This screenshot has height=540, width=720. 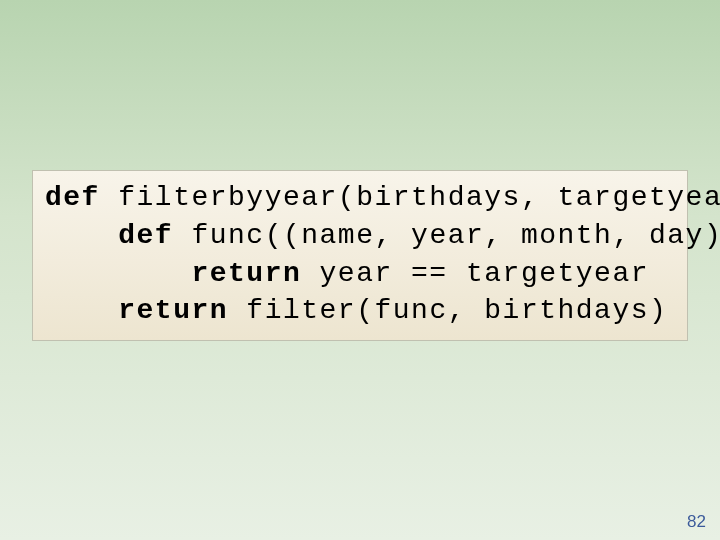 I want to click on page-number: 82, so click(x=696, y=522).